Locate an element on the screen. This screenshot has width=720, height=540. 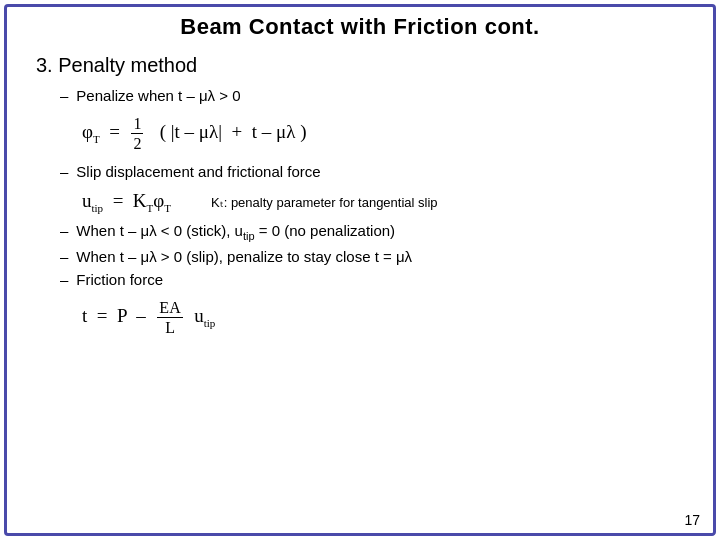
friction-formula: t = P – EA L utip is located at coordinates (383, 318).